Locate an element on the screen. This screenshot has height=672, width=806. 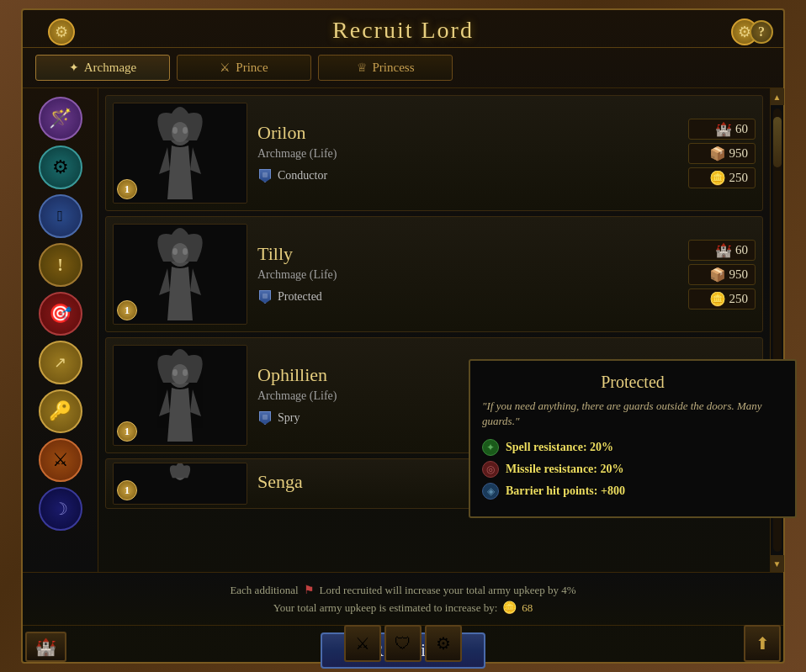
trait-shield-icon-orilon is located at coordinates (265, 176).